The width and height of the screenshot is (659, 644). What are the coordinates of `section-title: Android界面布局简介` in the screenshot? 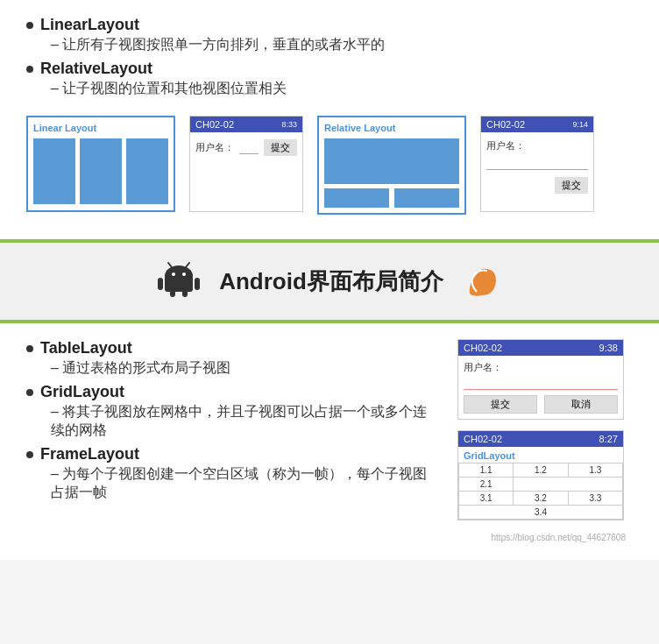 It's located at (331, 282).